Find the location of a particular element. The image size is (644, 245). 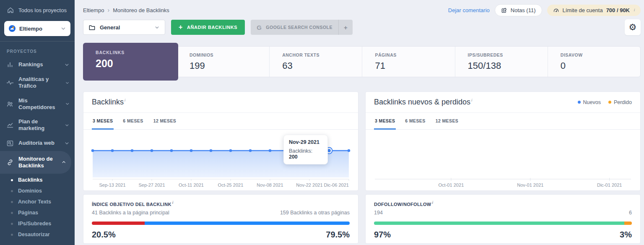

sidebar: Todos los proyectos Eltiempo PROYECTOS R… is located at coordinates (37, 122).